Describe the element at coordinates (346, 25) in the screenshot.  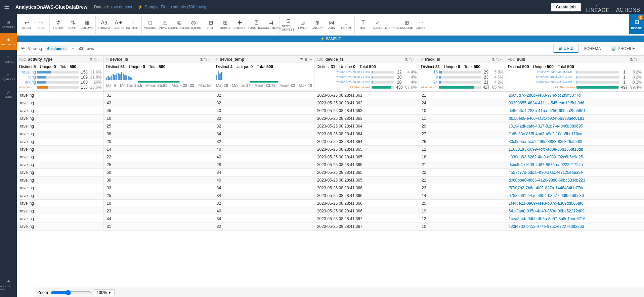
I see `union-button: ∪ UNION` at that location.